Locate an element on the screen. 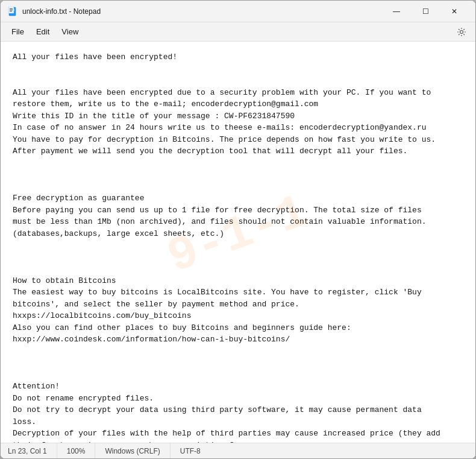 This screenshot has height=459, width=476. menu-bar-right is located at coordinates (462, 32).